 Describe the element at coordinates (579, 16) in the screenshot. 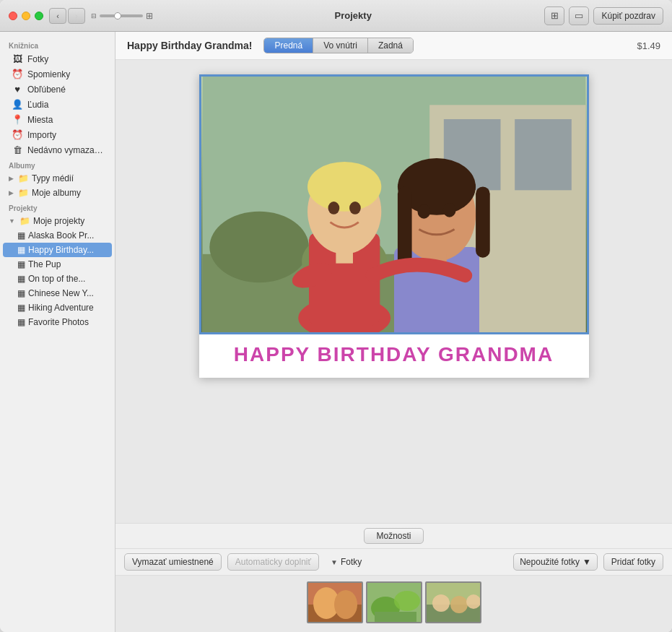

I see `panel-button: ▭` at that location.